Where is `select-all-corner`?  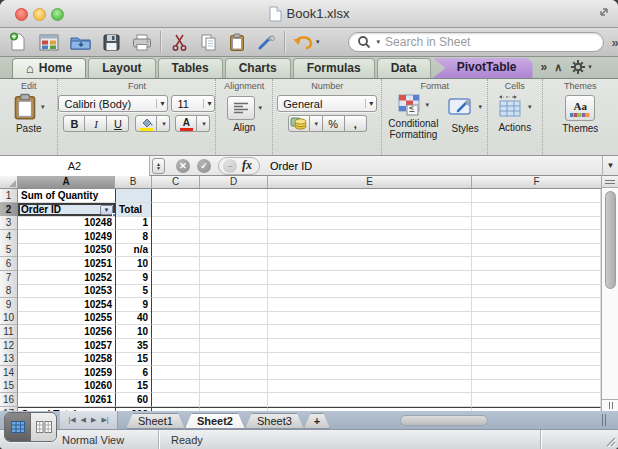 select-all-corner is located at coordinates (9, 182).